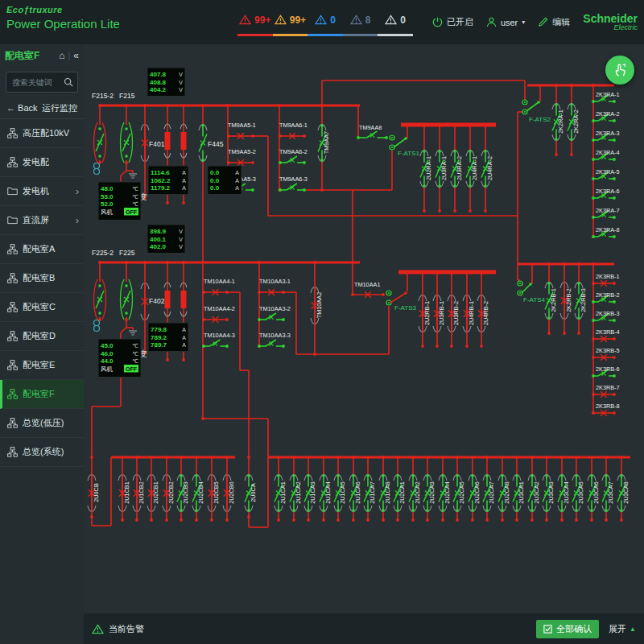 The width and height of the screenshot is (644, 644). I want to click on switch-TM9AA5-2: TM9AA5-2, so click(242, 157).